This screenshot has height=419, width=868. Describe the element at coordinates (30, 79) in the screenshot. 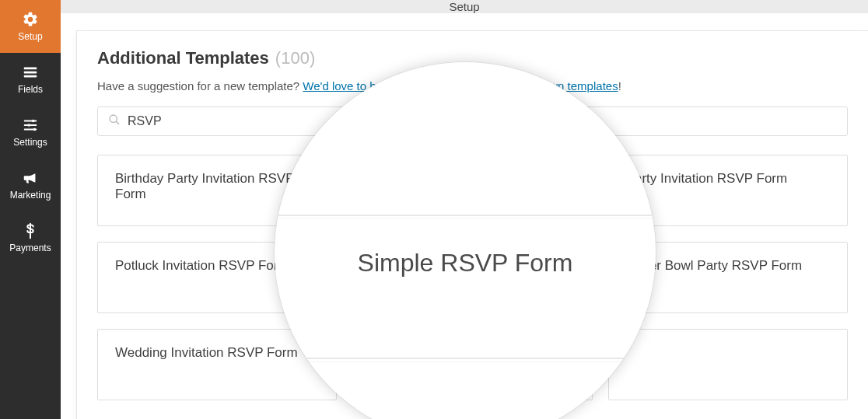

I see `sidebar-item-fields: Fields` at that location.